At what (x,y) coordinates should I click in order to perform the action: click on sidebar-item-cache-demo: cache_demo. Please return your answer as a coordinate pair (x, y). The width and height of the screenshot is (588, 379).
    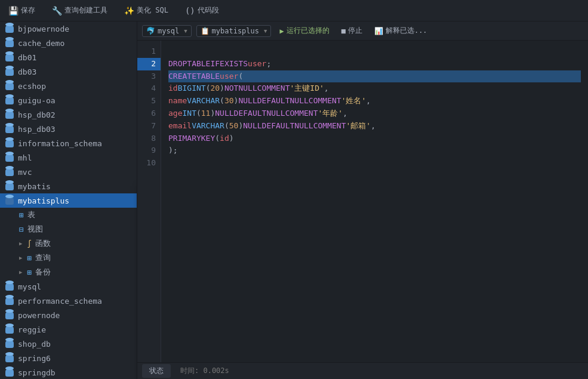
    Looking at the image, I should click on (68, 43).